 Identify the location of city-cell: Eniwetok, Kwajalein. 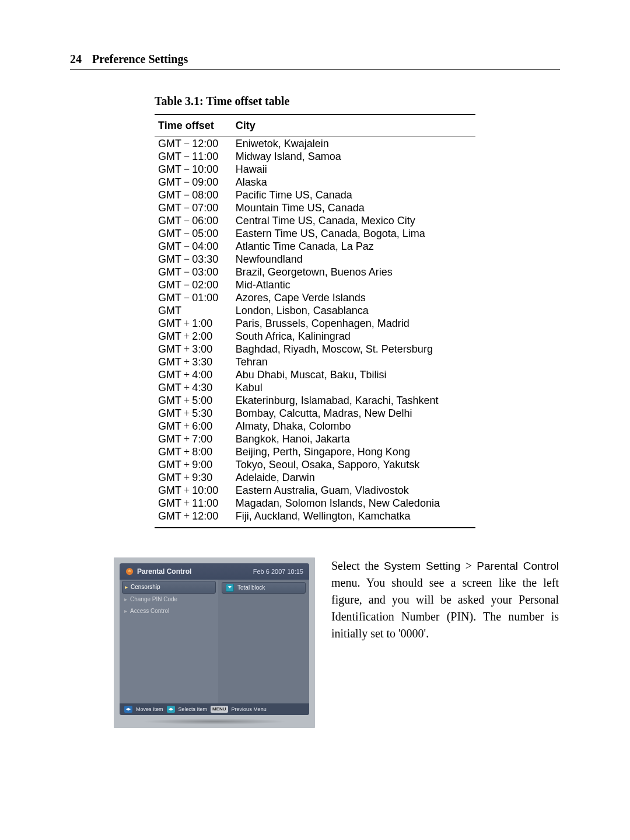
(354, 144).